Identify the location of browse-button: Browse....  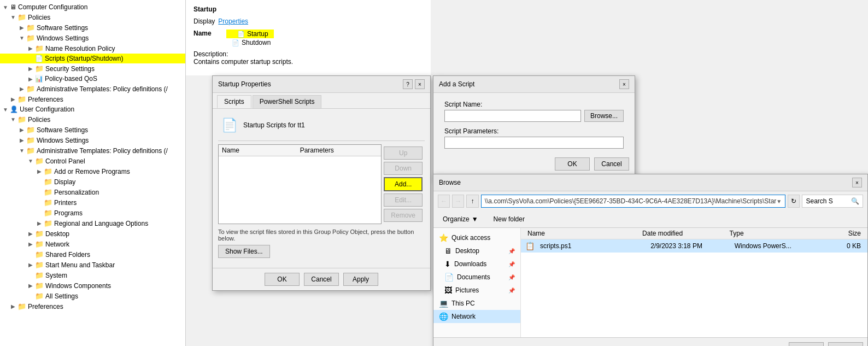
(604, 116).